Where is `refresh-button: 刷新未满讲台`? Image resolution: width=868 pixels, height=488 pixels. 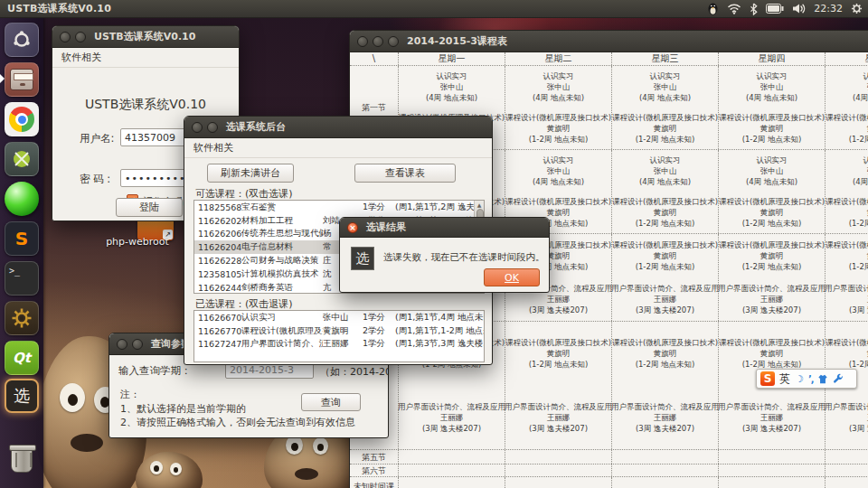 refresh-button: 刷新未满讲台 is located at coordinates (250, 174).